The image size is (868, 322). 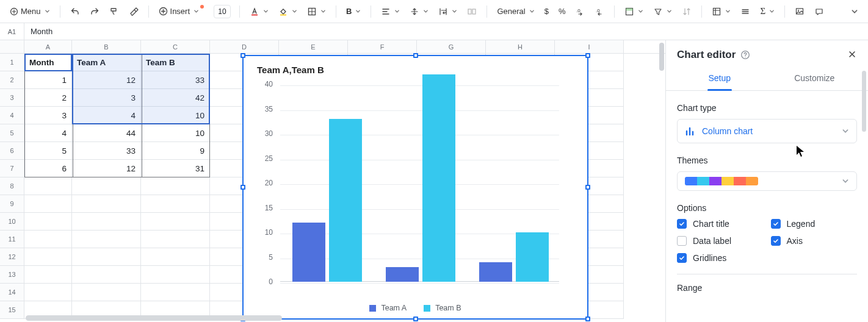 I want to click on y-tick-label: 15, so click(x=269, y=208).